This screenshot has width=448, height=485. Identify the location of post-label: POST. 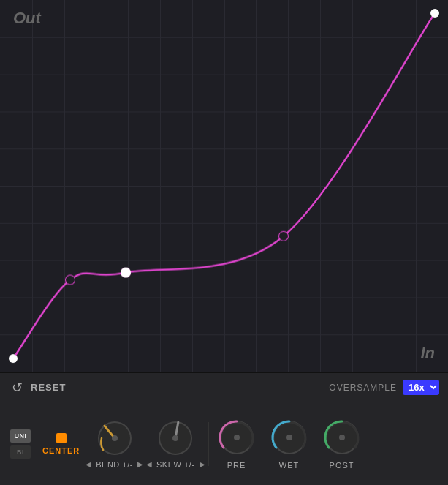
(342, 465).